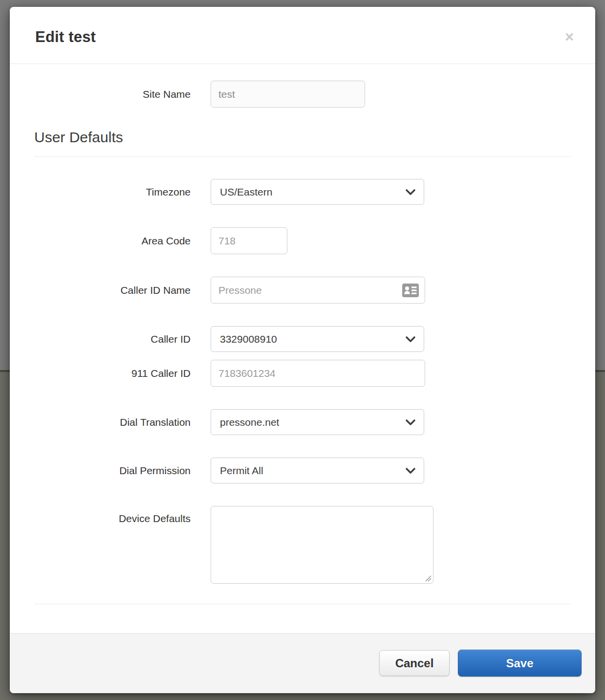 The image size is (605, 700). Describe the element at coordinates (302, 339) in the screenshot. I see `caller-id-row: Caller ID 3329008910` at that location.